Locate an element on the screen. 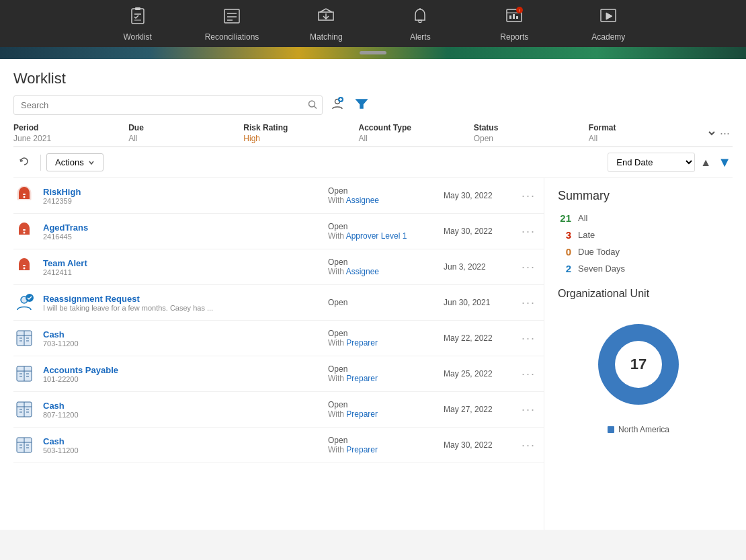  period-value: June 2021 is located at coordinates (71, 138).